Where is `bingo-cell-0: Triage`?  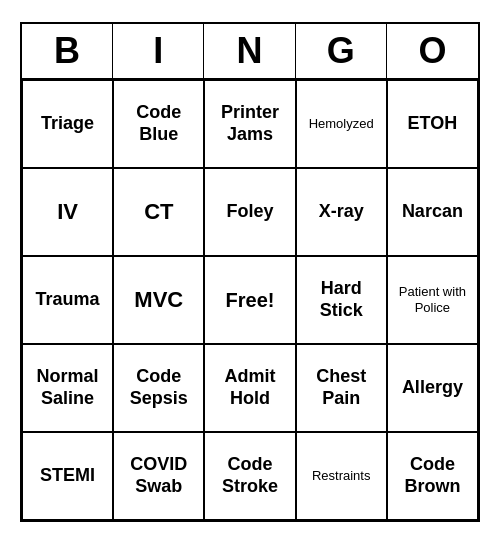 bingo-cell-0: Triage is located at coordinates (68, 124).